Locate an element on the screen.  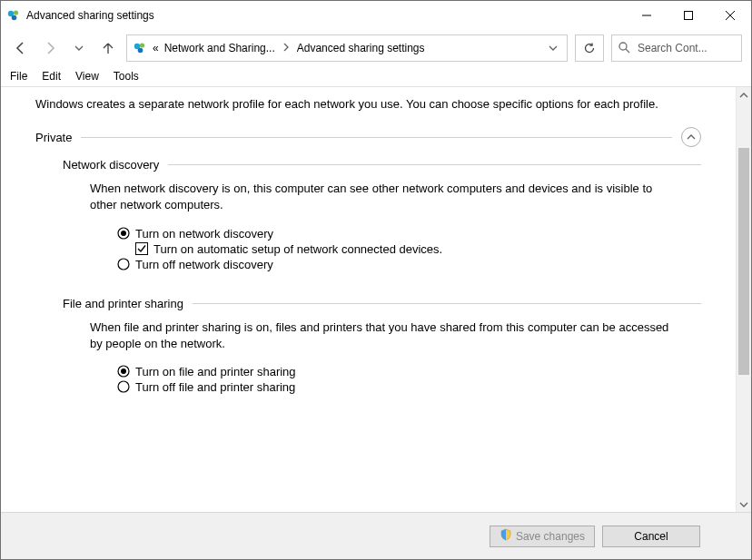
window-title: Advanced sharing settings is located at coordinates (91, 15).